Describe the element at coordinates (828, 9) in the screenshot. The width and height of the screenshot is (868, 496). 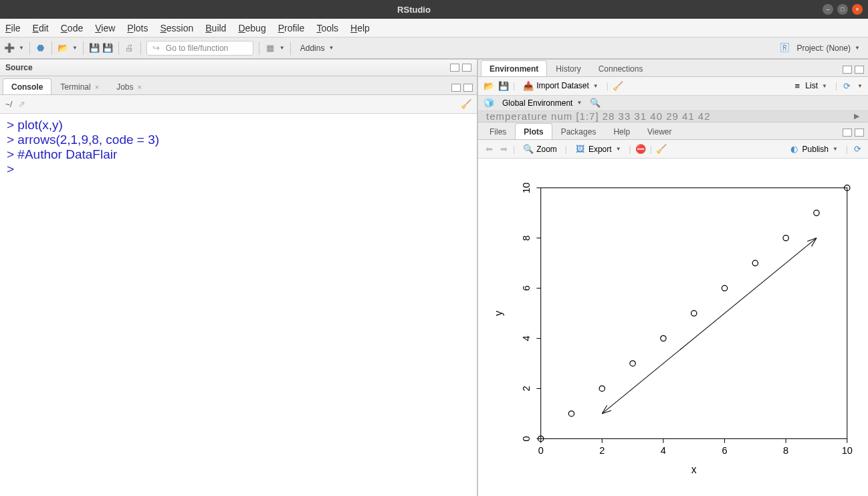
I see `window-minimize-button: –` at that location.